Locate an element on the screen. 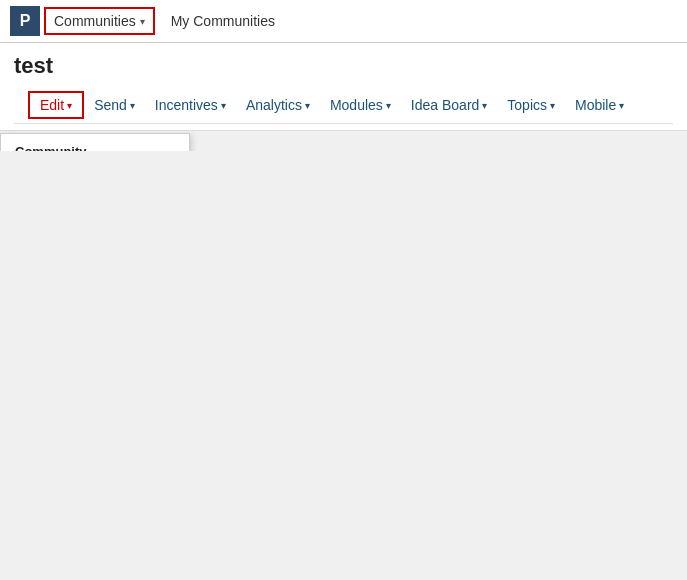 The height and width of the screenshot is (580, 687). mobile-chevron-icon: ▾ is located at coordinates (622, 106).